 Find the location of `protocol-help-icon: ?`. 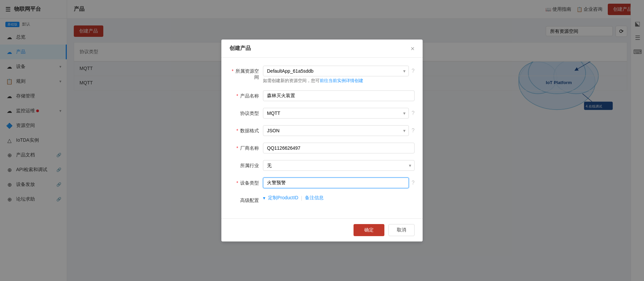

protocol-help-icon: ? is located at coordinates (413, 113).